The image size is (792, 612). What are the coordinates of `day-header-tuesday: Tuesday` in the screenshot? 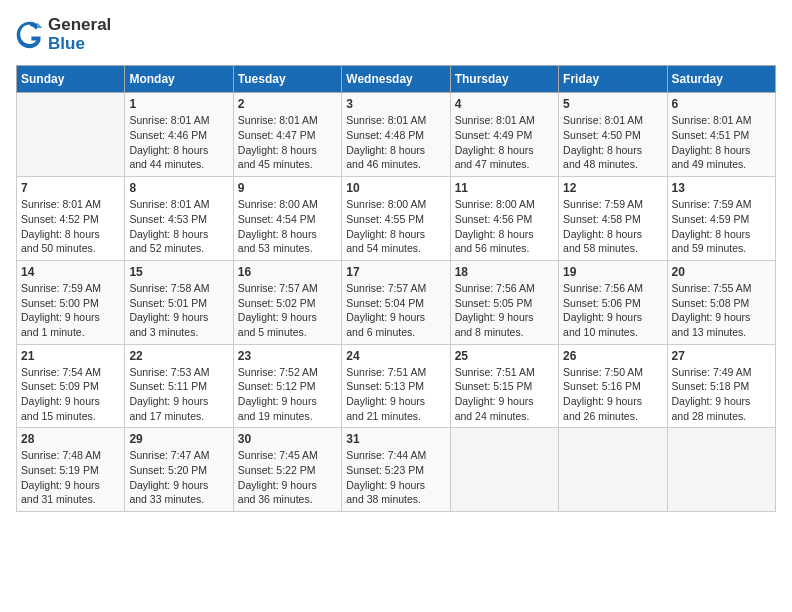 It's located at (287, 80).